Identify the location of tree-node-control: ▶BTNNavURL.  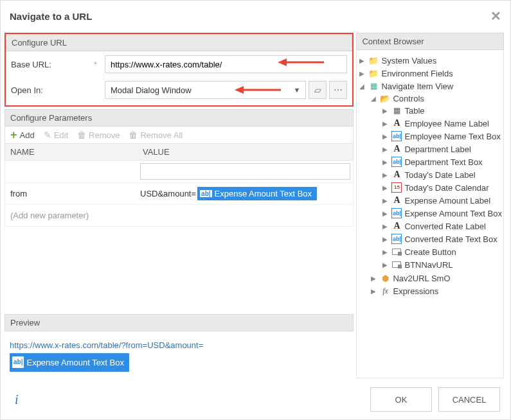
(442, 265).